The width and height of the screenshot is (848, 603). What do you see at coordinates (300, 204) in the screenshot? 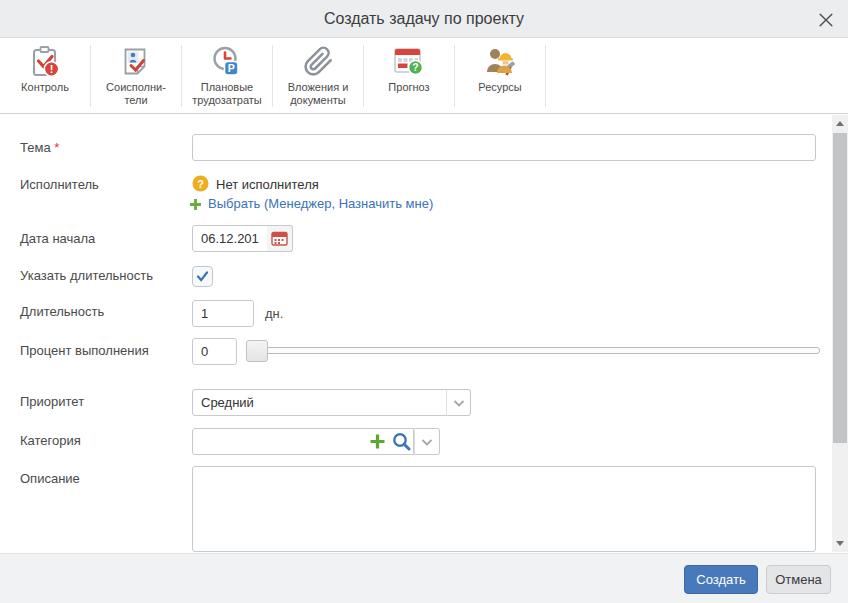
I see `assignee-manager-link: Менеджер` at bounding box center [300, 204].